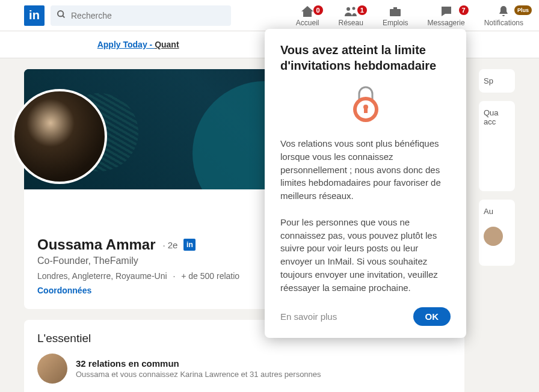  Describe the element at coordinates (211, 276) in the screenshot. I see `connections-count: + de 500 relatio` at that location.